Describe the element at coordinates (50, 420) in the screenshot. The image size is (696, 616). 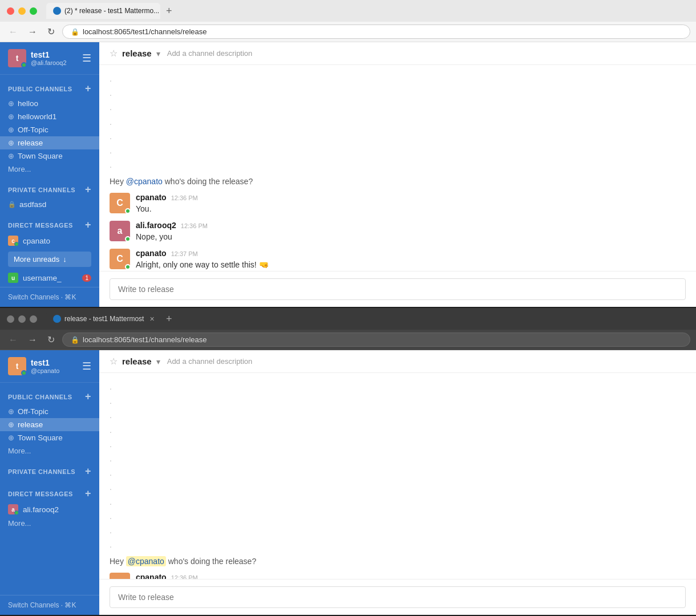
I see `public-channels-section-2: PUBLIC CHANNELS + ⊕ Off-Topic ⊕ release …` at that location.